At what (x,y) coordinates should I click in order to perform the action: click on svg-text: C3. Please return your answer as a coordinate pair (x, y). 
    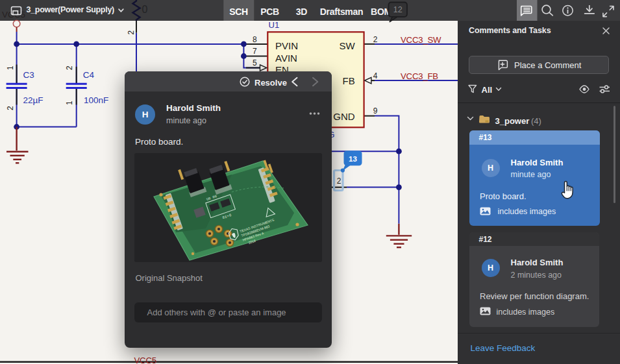
    Looking at the image, I should click on (29, 75).